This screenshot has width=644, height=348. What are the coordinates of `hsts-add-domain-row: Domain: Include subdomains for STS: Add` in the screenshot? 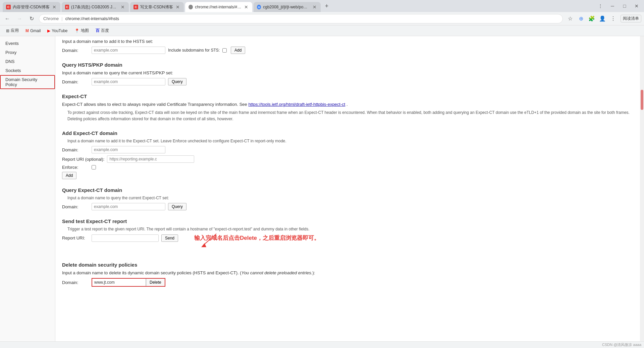 It's located at (347, 50).